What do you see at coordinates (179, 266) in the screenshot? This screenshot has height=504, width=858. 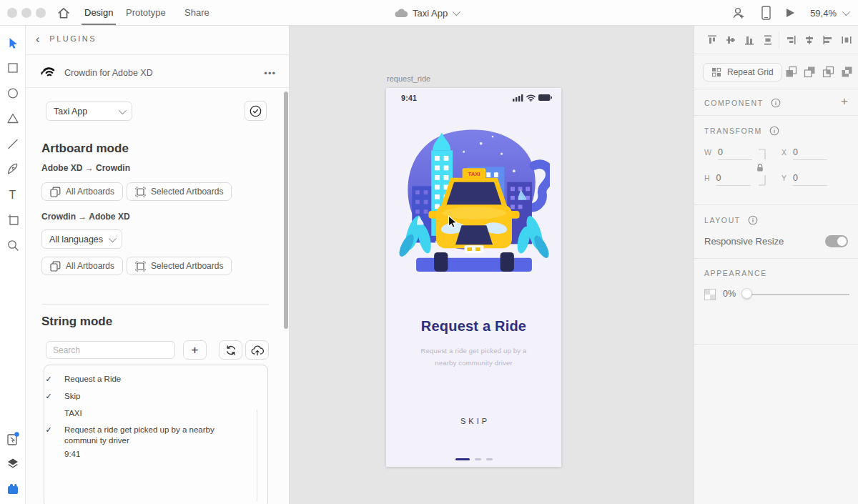 I see `pull-selected-artboards-button: Selected Artboards` at bounding box center [179, 266].